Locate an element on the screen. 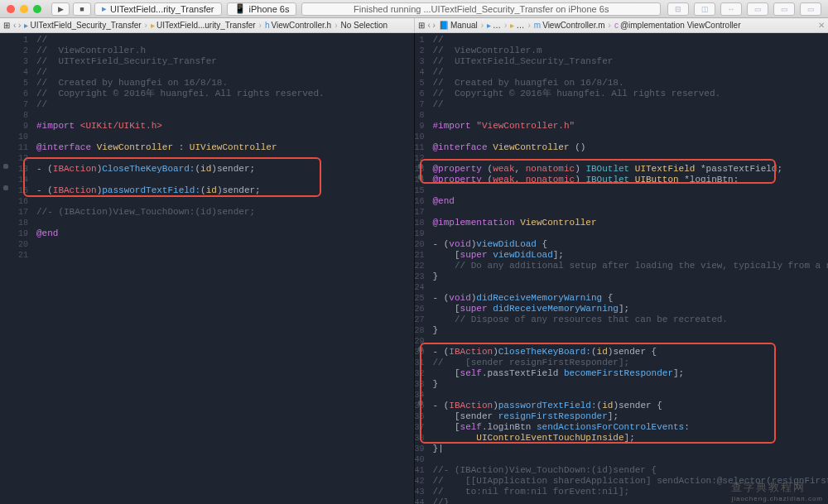  toolbar-right: ⊟ ◫ ↔ ▭ ▭ ▭ is located at coordinates (744, 9).